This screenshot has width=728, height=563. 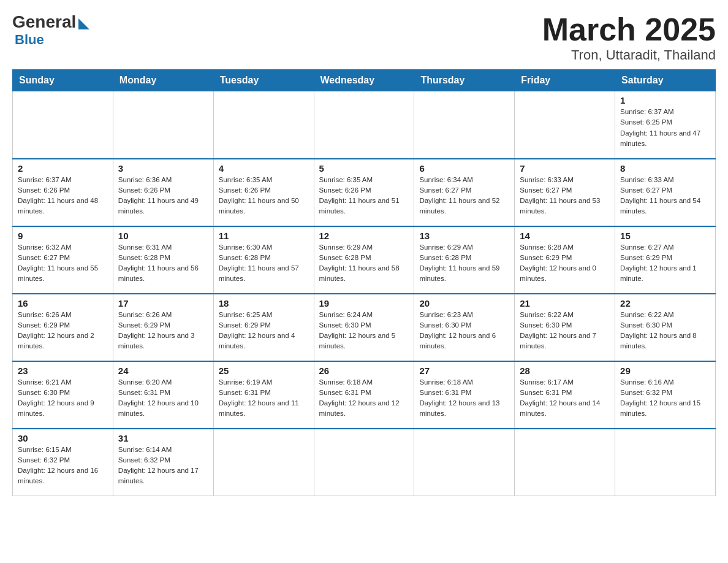 I want to click on day-number: 12, so click(x=364, y=236).